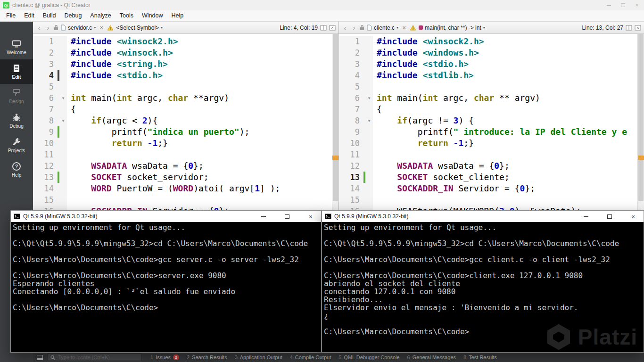 The height and width of the screenshot is (362, 644). Describe the element at coordinates (186, 64) in the screenshot. I see `code-line: 3#include <string.h>` at that location.